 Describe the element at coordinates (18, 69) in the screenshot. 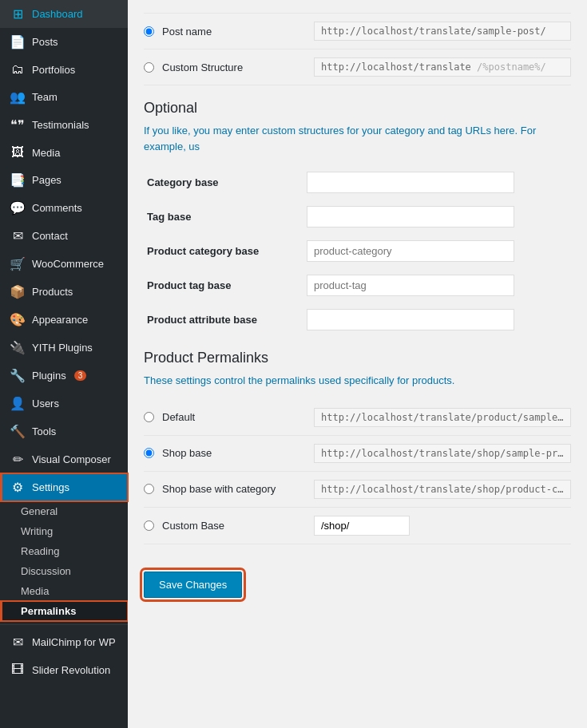

I see `portfolios-icon: 🗂` at that location.